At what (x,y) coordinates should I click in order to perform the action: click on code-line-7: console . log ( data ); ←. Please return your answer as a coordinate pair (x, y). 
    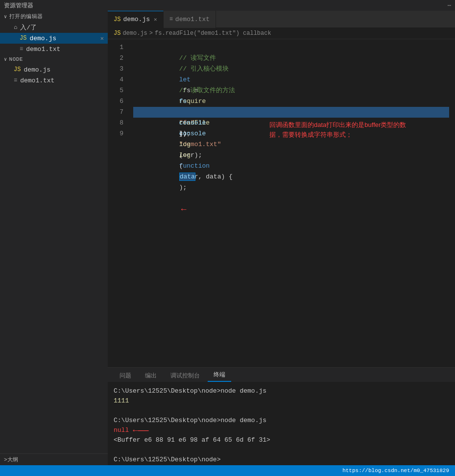
    Looking at the image, I should click on (291, 112).